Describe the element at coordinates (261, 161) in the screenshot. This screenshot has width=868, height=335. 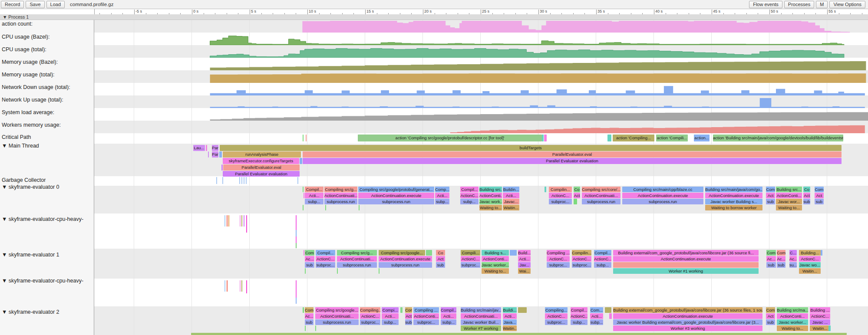
I see `main-thread-slice: skyframeExecutor.configureTargets` at that location.